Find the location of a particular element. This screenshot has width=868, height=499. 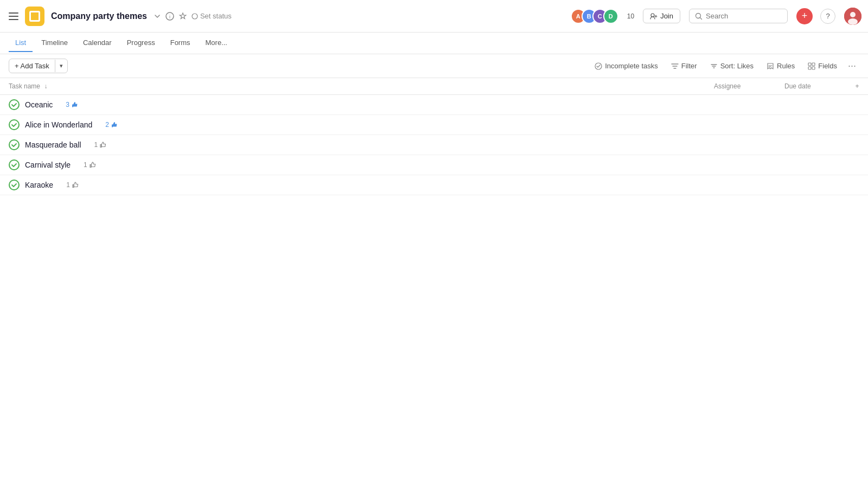

more-options-button: ··· is located at coordinates (852, 66).